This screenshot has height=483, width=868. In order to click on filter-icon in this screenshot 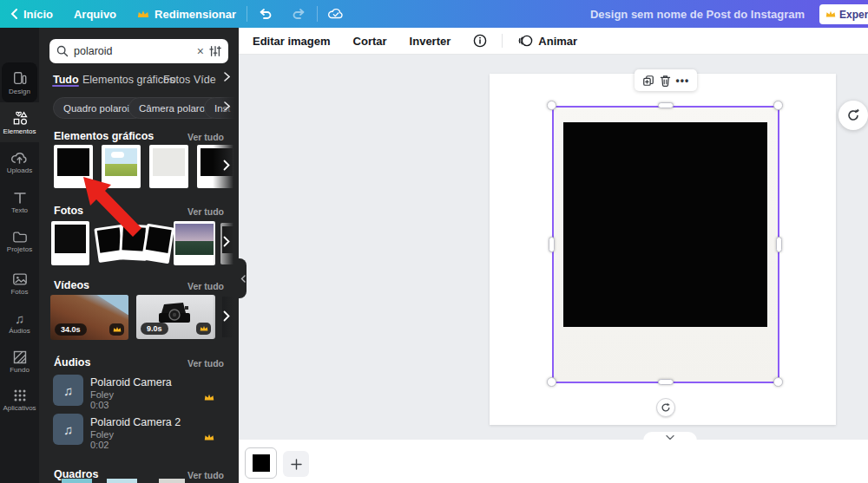, I will do `click(215, 51)`.